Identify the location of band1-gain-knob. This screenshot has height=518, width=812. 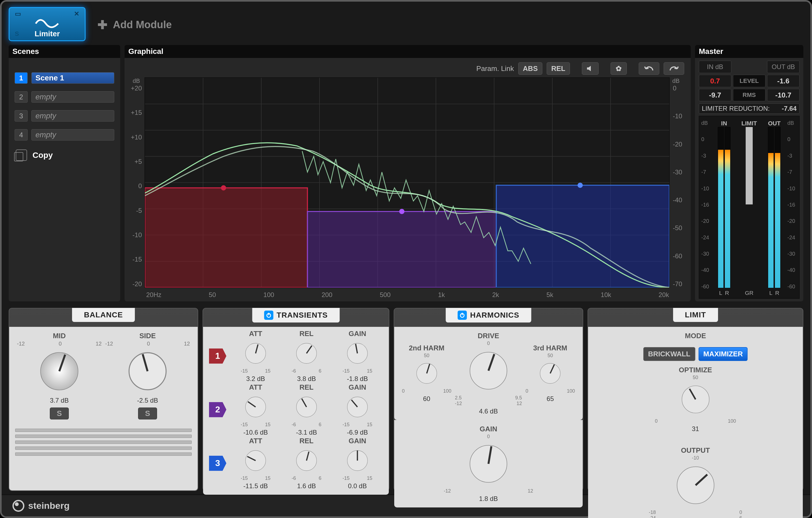
(357, 353).